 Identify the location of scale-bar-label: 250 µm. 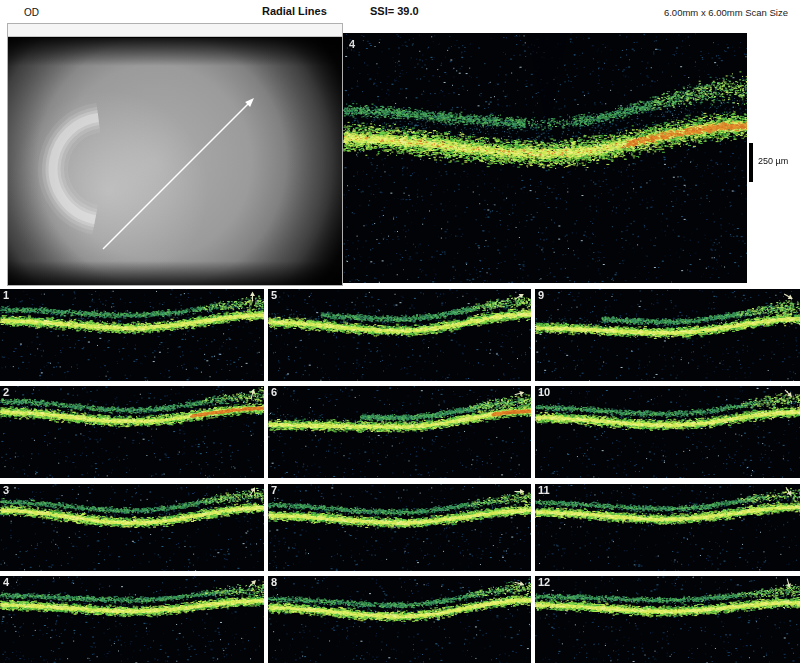
(773, 161).